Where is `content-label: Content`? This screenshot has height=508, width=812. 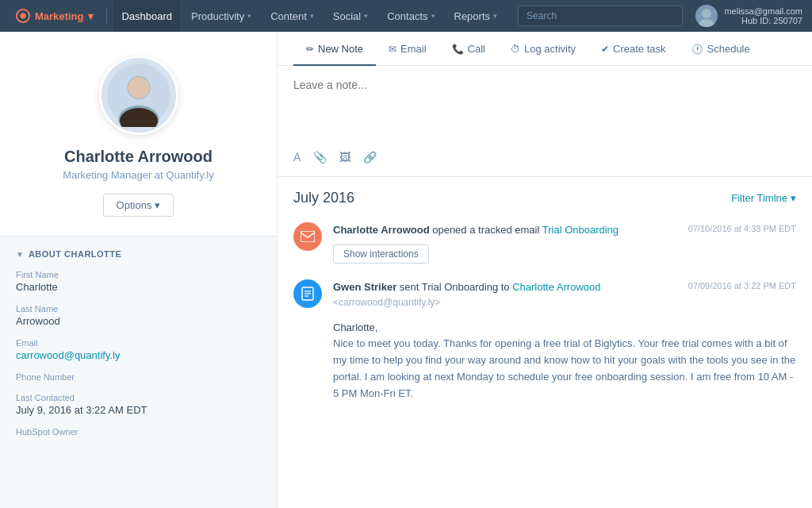
content-label: Content is located at coordinates (289, 16).